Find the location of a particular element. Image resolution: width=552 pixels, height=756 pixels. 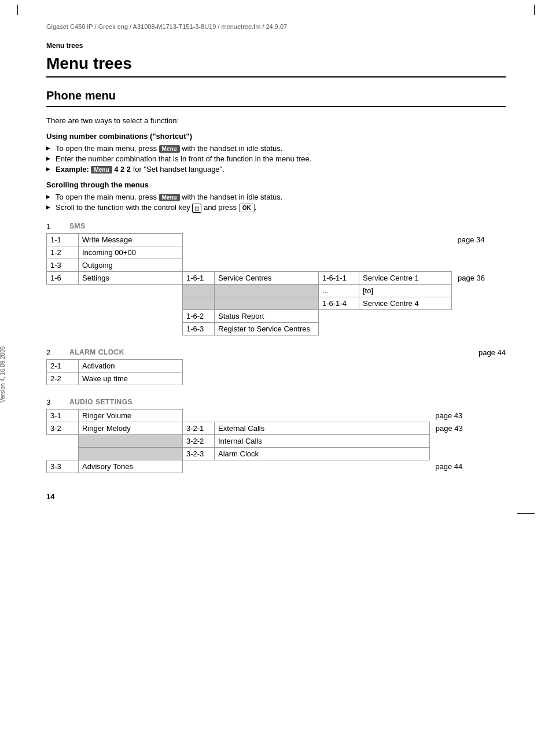

cell: Internal Calls is located at coordinates (322, 441).